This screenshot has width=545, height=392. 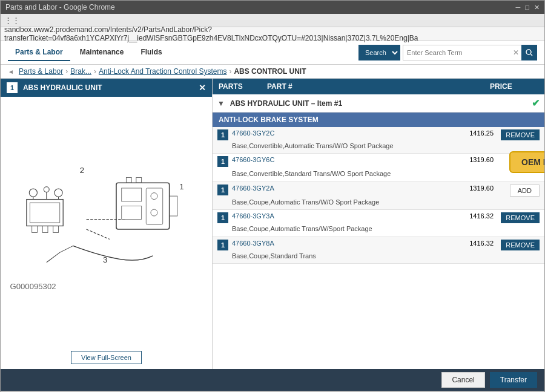 I want to click on part-description: Base,Coupe,Standard Trans, so click(x=378, y=256).